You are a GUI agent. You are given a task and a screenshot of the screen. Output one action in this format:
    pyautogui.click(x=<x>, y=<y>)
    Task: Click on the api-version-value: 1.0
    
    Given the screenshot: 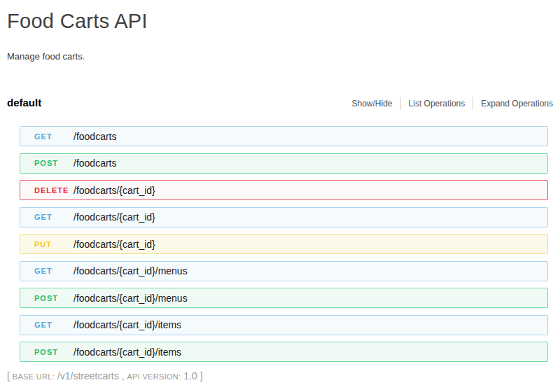 What is the action you would take?
    pyautogui.click(x=190, y=376)
    